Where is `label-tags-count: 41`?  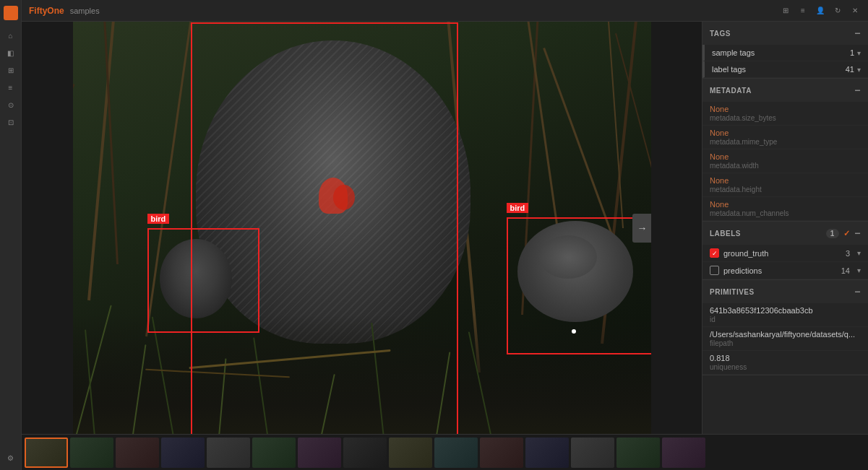 label-tags-count: 41 is located at coordinates (850, 69).